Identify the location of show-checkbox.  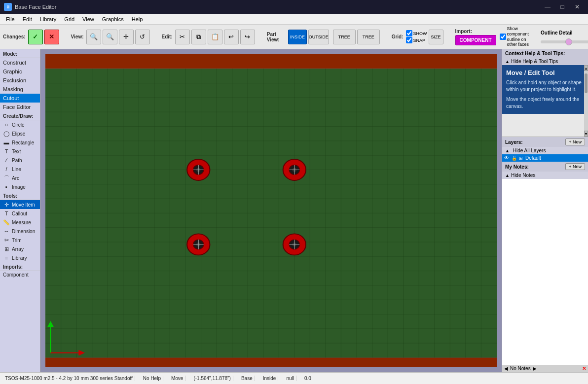
(409, 34).